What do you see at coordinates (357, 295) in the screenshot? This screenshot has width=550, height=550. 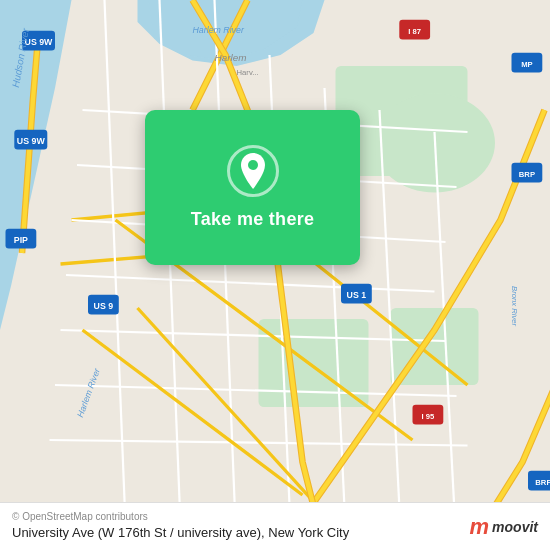 I see `svg-text: US 1` at bounding box center [357, 295].